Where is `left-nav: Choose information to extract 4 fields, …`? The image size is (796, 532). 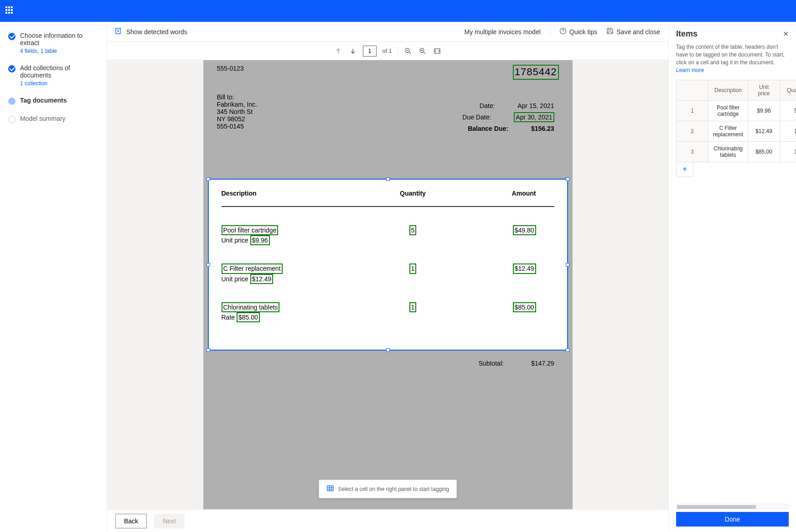
left-nav: Choose information to extract 4 fields, … is located at coordinates (54, 277).